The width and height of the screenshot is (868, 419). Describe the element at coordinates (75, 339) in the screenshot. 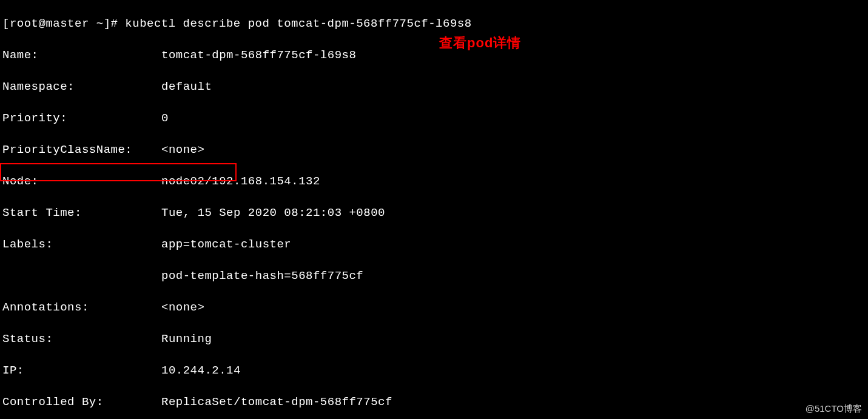

I see `key-status: Status:` at that location.